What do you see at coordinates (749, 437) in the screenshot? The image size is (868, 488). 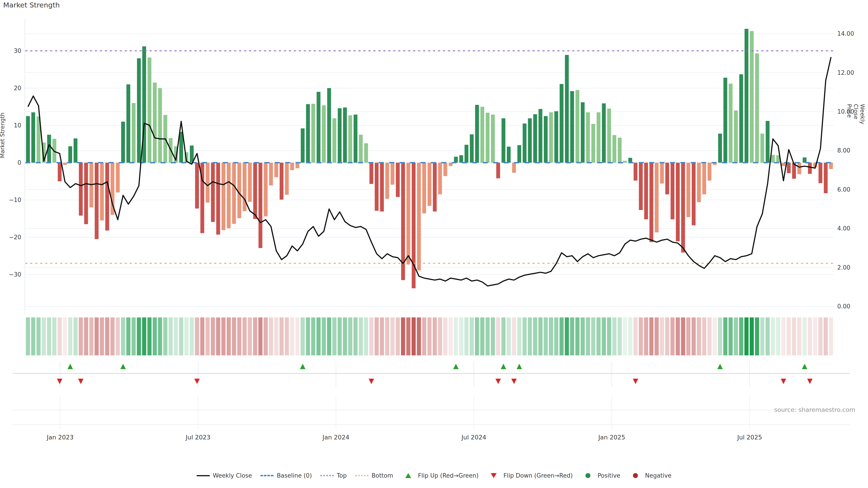 I see `x-tick-label: Jul 2025` at bounding box center [749, 437].